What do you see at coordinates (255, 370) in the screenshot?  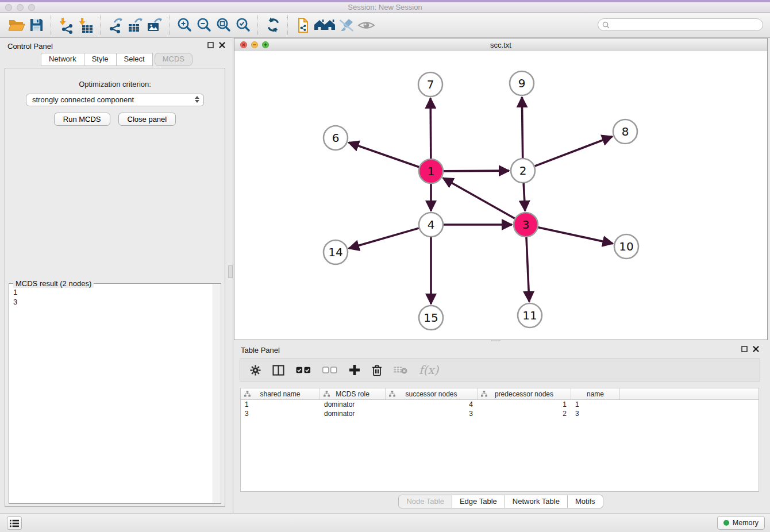 I see `gear-icon` at bounding box center [255, 370].